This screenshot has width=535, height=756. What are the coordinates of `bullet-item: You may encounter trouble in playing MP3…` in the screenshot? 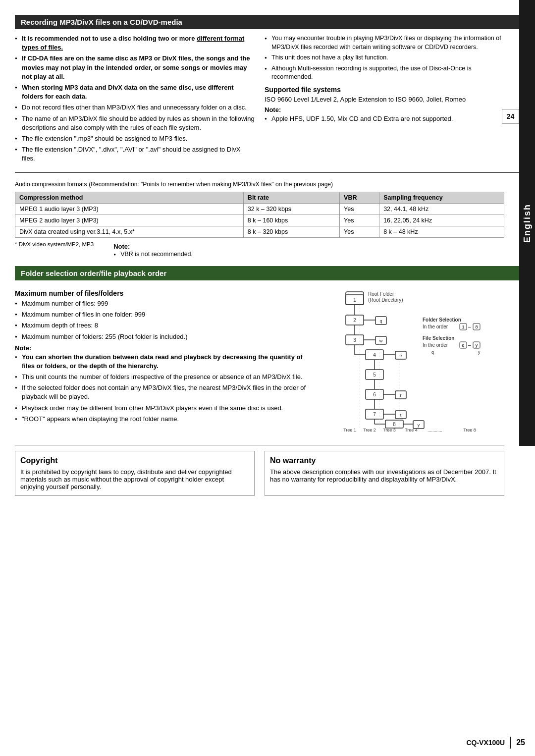 It's located at (384, 43).